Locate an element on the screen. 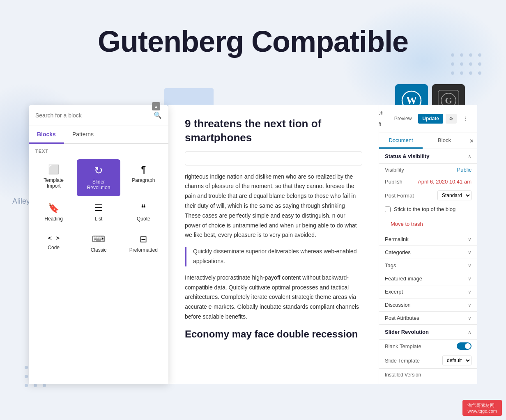 The image size is (506, 420). block-item-list: ☰ List is located at coordinates (99, 213).